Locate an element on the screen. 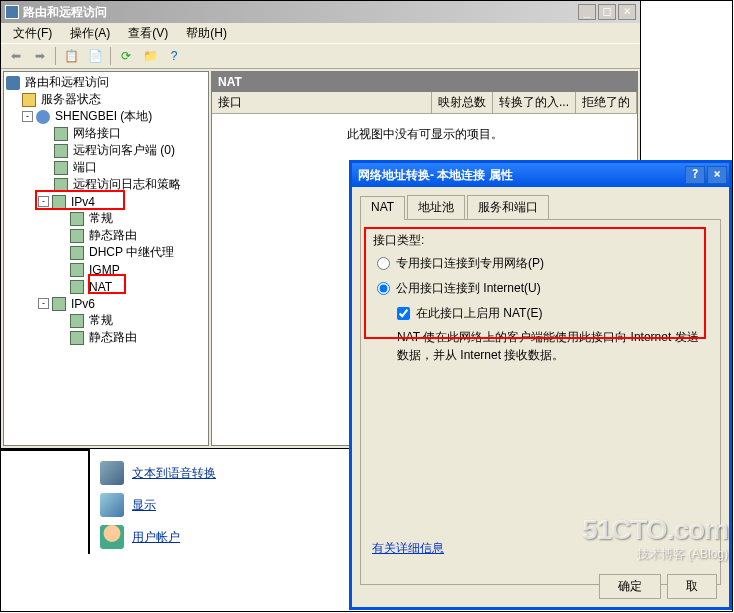 The height and width of the screenshot is (613, 734). tabs: NAT 地址池 服务和端口 is located at coordinates (540, 207).